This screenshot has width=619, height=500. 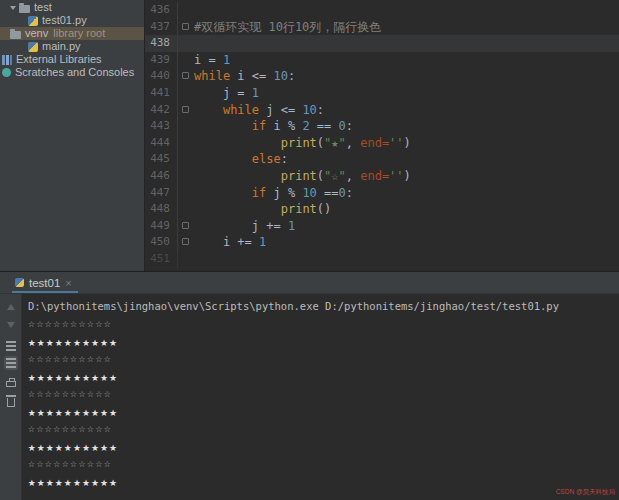 What do you see at coordinates (161, 110) in the screenshot?
I see `line-number: 442` at bounding box center [161, 110].